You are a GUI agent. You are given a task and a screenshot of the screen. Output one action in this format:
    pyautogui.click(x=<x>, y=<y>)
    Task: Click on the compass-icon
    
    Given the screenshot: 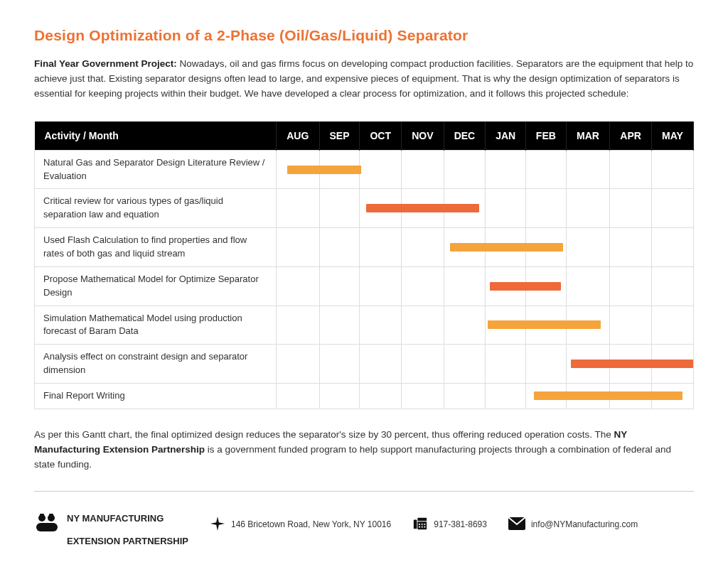 What is the action you would take?
    pyautogui.click(x=218, y=524)
    